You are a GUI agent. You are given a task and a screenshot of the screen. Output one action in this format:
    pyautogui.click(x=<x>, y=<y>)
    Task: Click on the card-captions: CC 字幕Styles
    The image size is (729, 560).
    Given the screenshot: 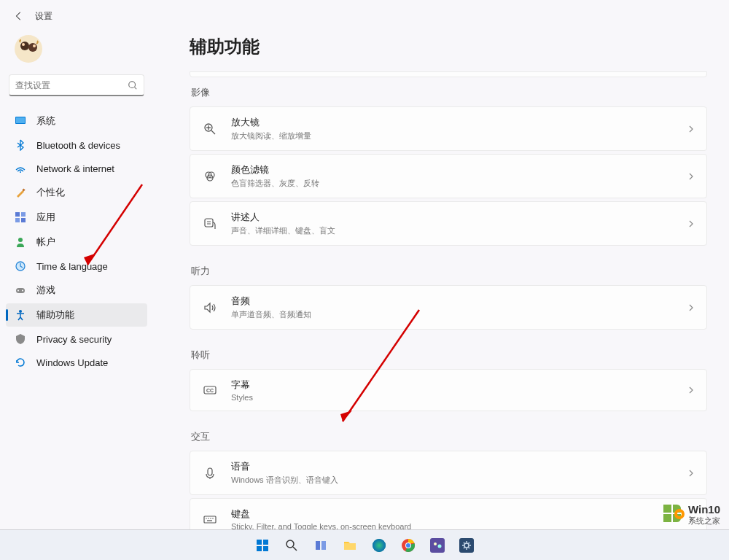 What is the action you would take?
    pyautogui.click(x=448, y=390)
    